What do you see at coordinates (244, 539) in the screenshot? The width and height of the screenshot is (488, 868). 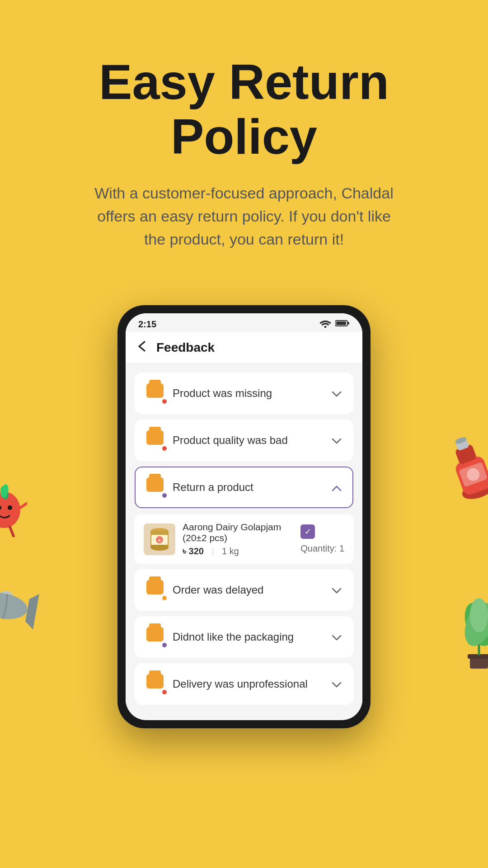 I see `product-return-row: A Aarong Dairy Golapjam (20±2 pcs) ৳ 320…` at bounding box center [244, 539].